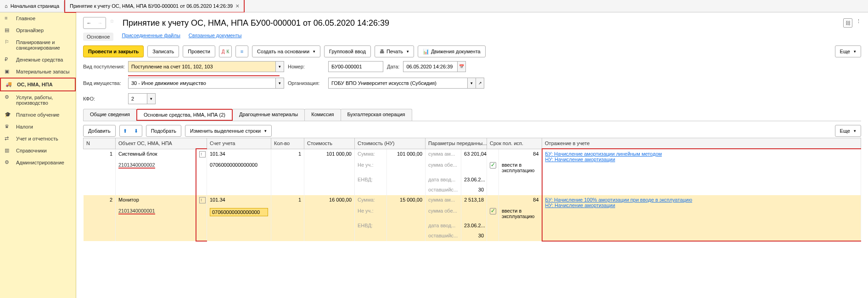 This screenshot has width=868, height=298. I want to click on close-icon: ×, so click(237, 6).